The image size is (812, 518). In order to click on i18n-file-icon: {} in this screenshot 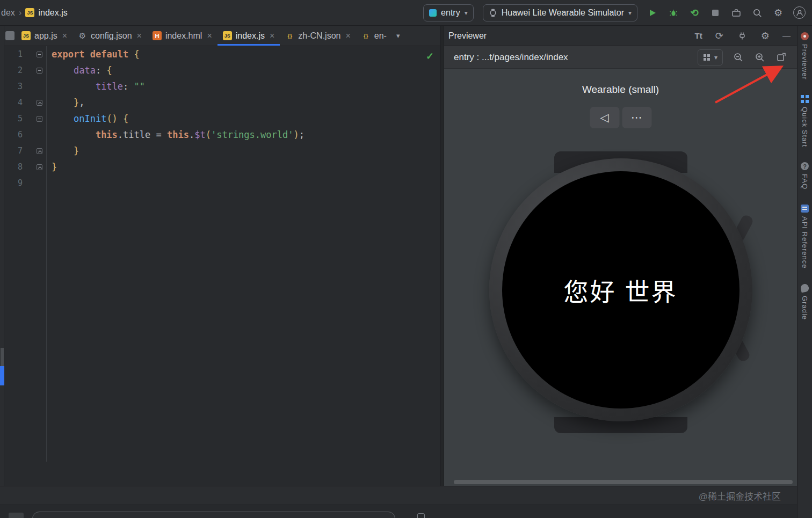, I will do `click(290, 35)`.